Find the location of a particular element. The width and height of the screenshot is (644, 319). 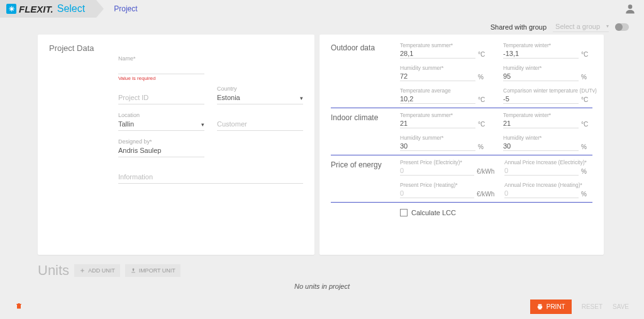

designed-by-field: Designed by* Andris Saulep is located at coordinates (161, 148).